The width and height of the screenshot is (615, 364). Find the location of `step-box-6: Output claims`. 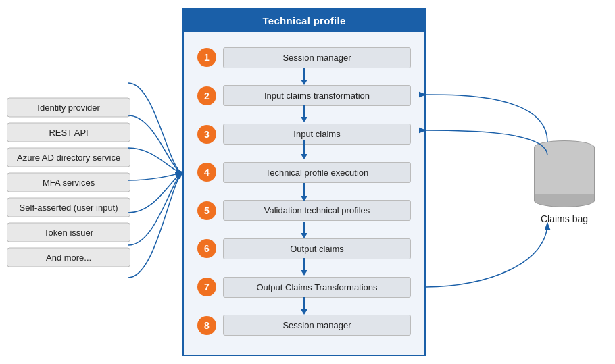

step-box-6: Output claims is located at coordinates (317, 249).